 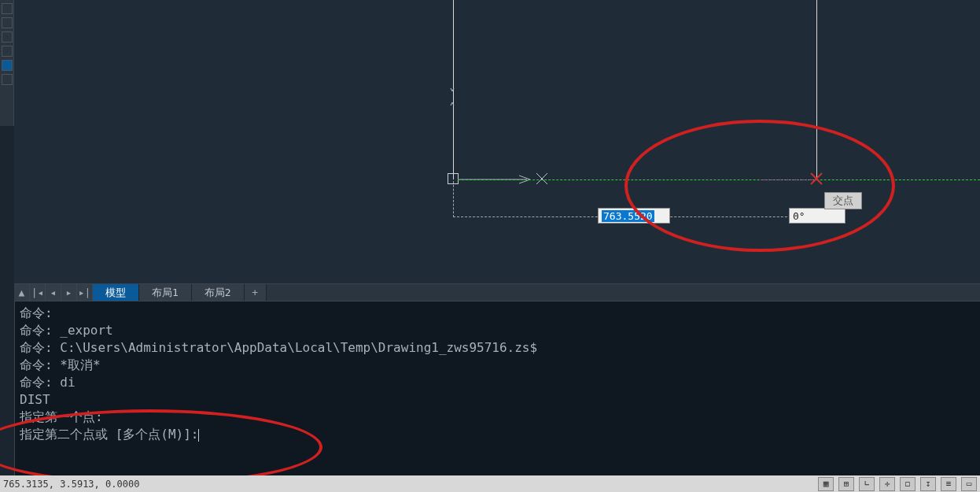 What do you see at coordinates (817, 216) in the screenshot?
I see `dynamic-angle-input: 0°` at bounding box center [817, 216].